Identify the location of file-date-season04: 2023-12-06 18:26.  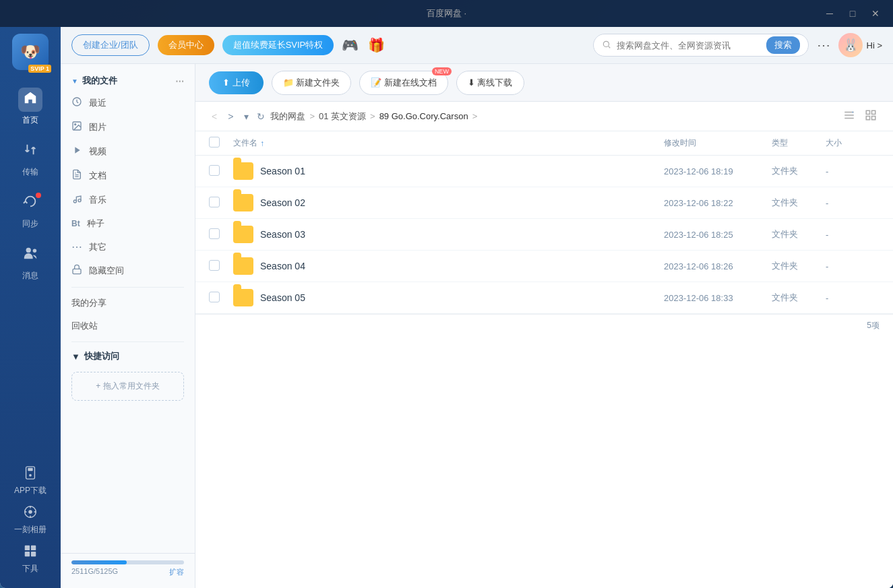
(718, 267).